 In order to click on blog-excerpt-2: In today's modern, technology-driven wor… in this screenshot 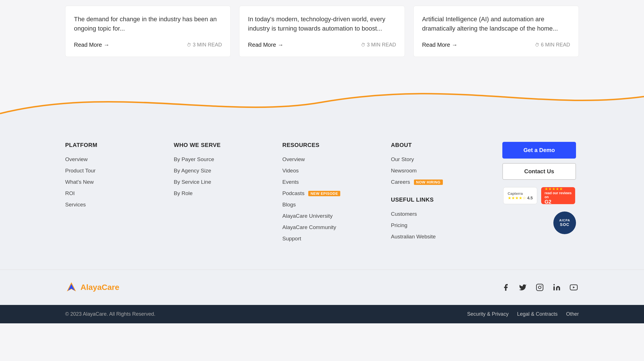, I will do `click(322, 24)`.